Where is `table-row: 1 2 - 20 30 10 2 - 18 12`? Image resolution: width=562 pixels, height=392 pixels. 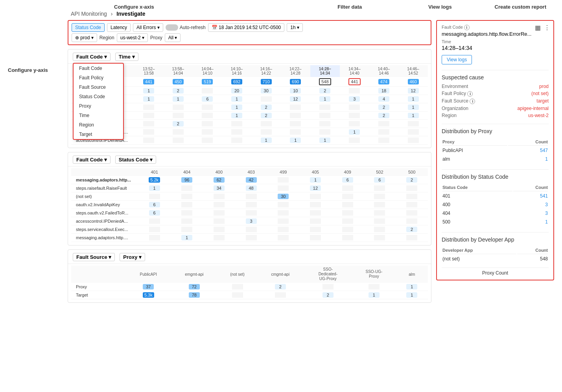 table-row: 1 2 - 20 30 10 2 - 18 12 is located at coordinates (249, 91).